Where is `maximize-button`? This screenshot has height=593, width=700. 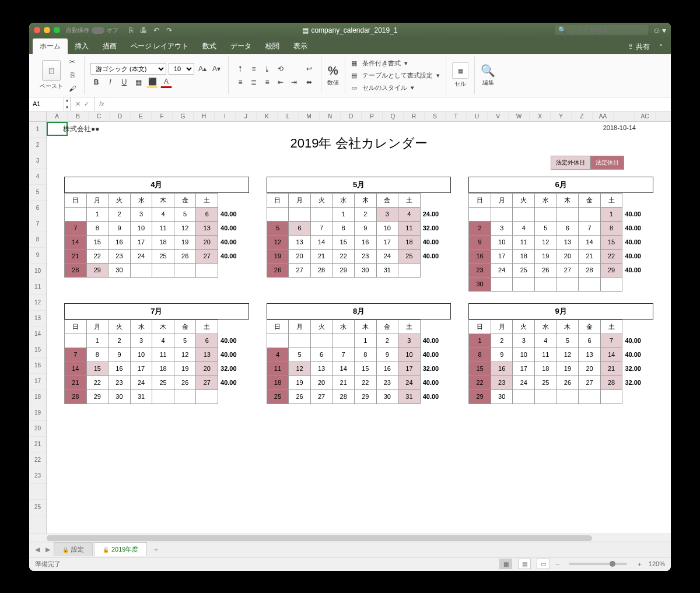 maximize-button is located at coordinates (57, 30).